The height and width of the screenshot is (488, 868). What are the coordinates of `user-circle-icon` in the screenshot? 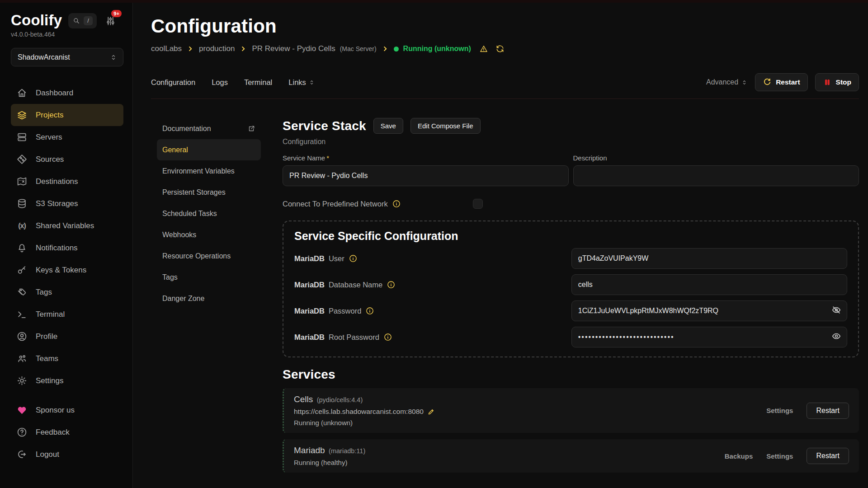 It's located at (22, 336).